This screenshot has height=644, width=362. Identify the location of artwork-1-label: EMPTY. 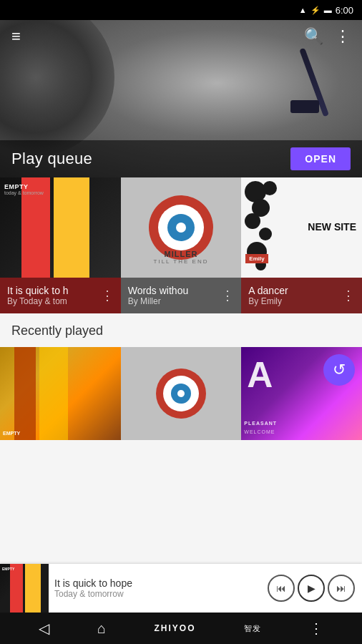
(16, 187).